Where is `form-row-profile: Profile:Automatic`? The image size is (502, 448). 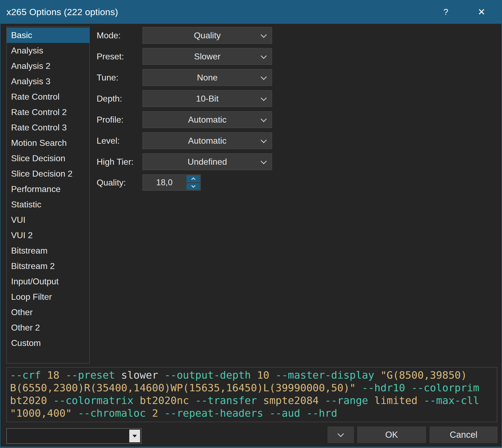 form-row-profile: Profile:Automatic is located at coordinates (191, 120).